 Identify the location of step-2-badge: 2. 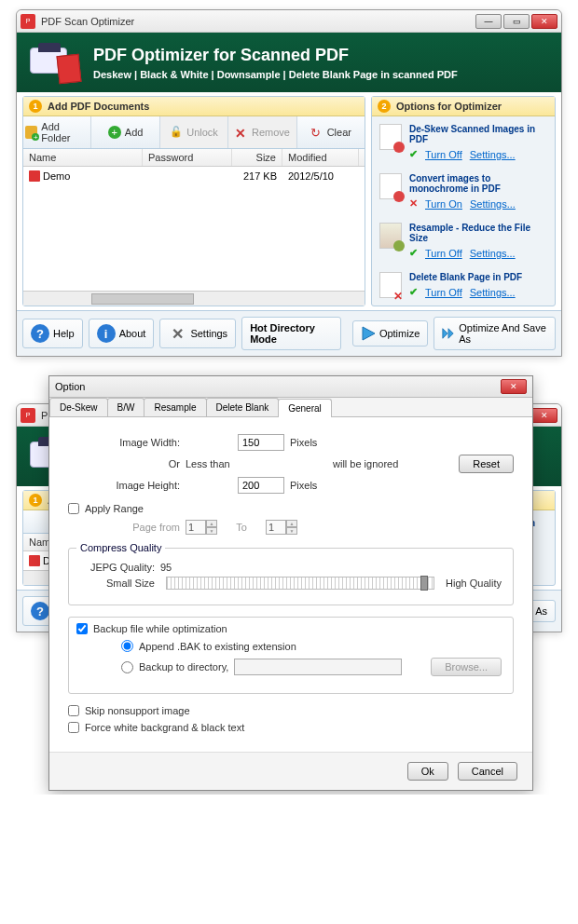
(384, 106).